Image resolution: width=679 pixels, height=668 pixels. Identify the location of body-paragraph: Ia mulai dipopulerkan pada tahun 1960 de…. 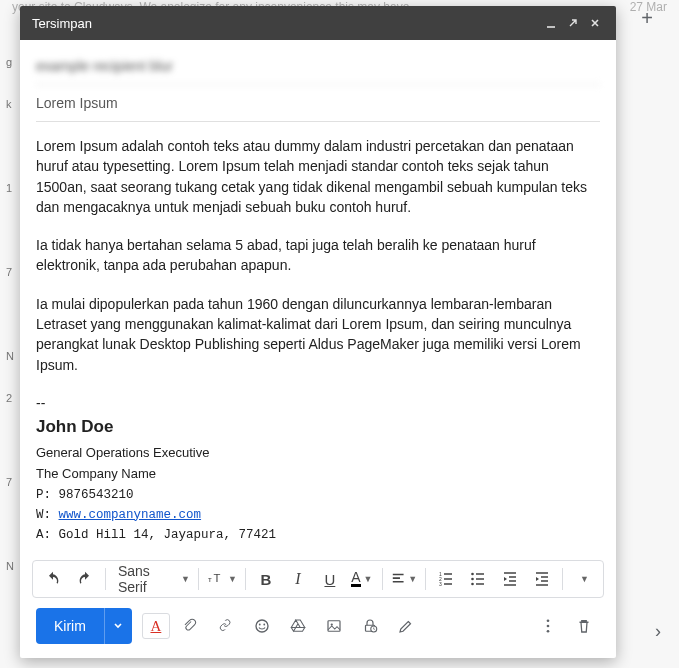
(318, 334).